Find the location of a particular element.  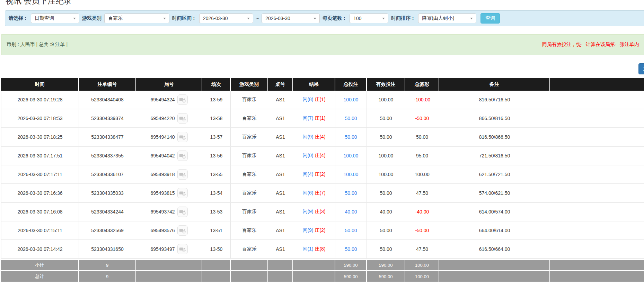

date-to-select: 2026-03-30 is located at coordinates (291, 18).